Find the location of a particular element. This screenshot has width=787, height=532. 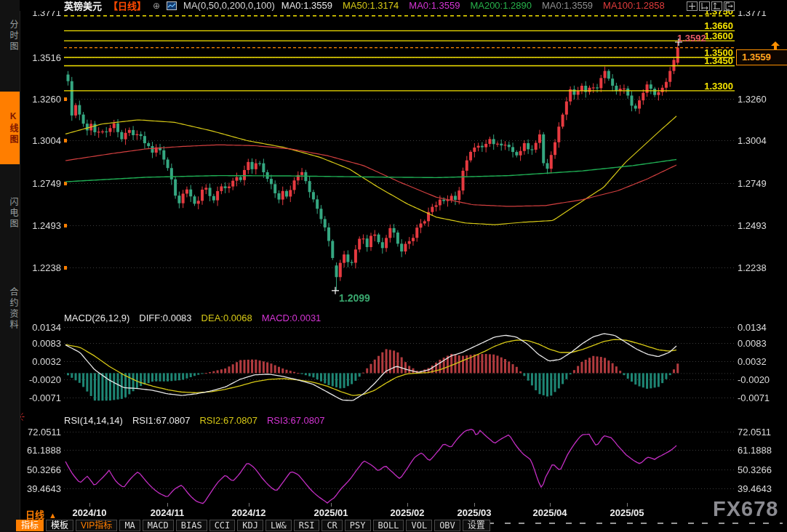

indicator-toolbar: 指标模板VIP指标MAMACDBIASCCIKDJLW&RSICRPSYBOLL… is located at coordinates (253, 525).